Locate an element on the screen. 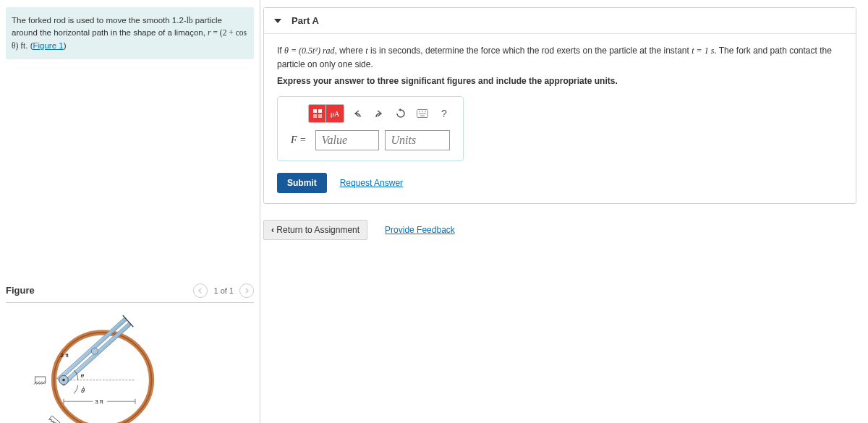 The image size is (868, 423). return-to-assignment-button: ‹ Return to Assignment is located at coordinates (315, 230).